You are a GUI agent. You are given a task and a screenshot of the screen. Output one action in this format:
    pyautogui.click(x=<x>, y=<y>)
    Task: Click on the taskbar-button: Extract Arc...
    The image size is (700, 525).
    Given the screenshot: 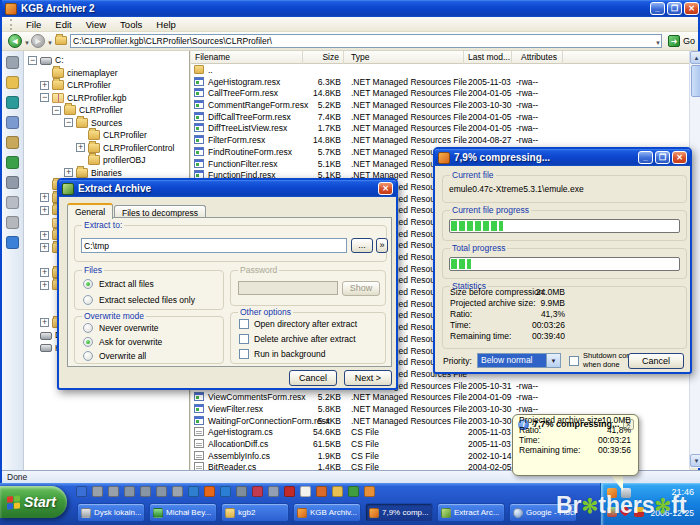 What is the action you would take?
    pyautogui.click(x=471, y=512)
    